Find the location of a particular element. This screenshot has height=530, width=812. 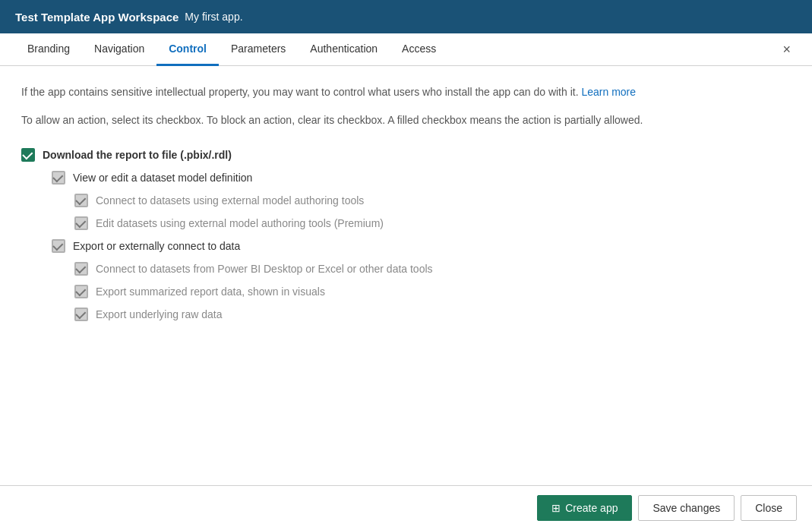

create-app-button: ⊞ Create app is located at coordinates (585, 508).